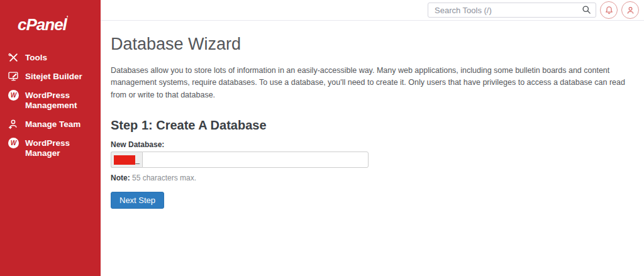 The image size is (644, 276). Describe the element at coordinates (50, 124) in the screenshot. I see `sidebar-item-manage-team: Manage Team` at that location.